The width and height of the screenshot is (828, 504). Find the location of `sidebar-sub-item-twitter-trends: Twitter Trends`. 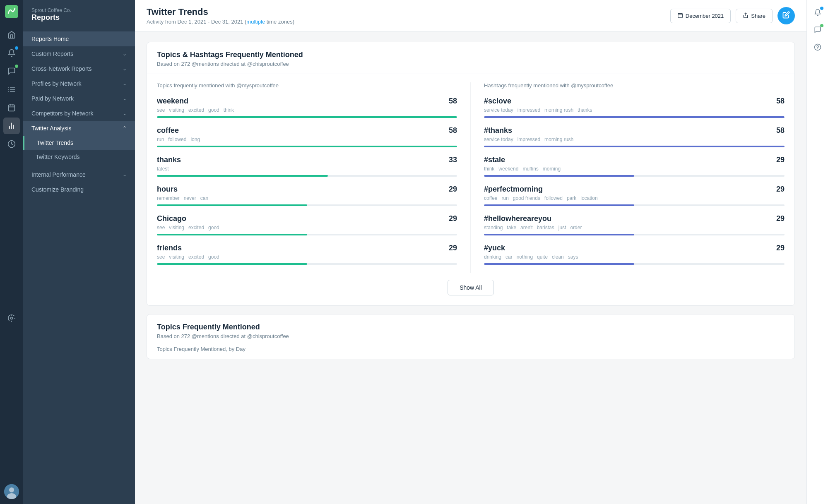

sidebar-sub-item-twitter-trends: Twitter Trends is located at coordinates (79, 143).